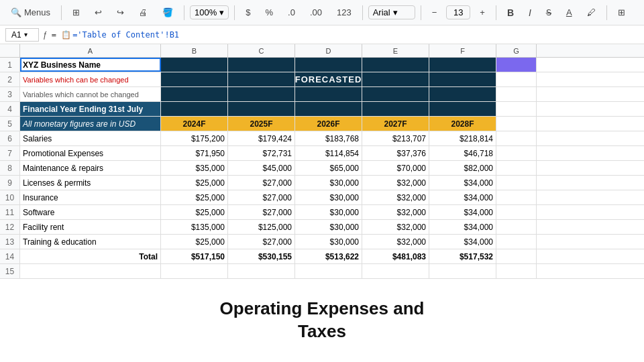 The width and height of the screenshot is (644, 362). What do you see at coordinates (91, 64) in the screenshot?
I see `cell-a1: XYZ Business Name` at bounding box center [91, 64].